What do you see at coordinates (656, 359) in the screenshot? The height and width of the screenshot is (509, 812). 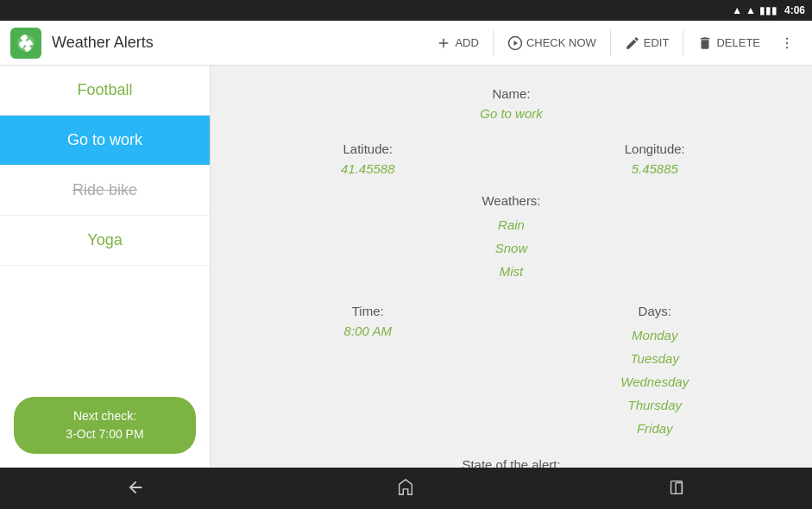 I see `day-item: Tuesday` at bounding box center [656, 359].